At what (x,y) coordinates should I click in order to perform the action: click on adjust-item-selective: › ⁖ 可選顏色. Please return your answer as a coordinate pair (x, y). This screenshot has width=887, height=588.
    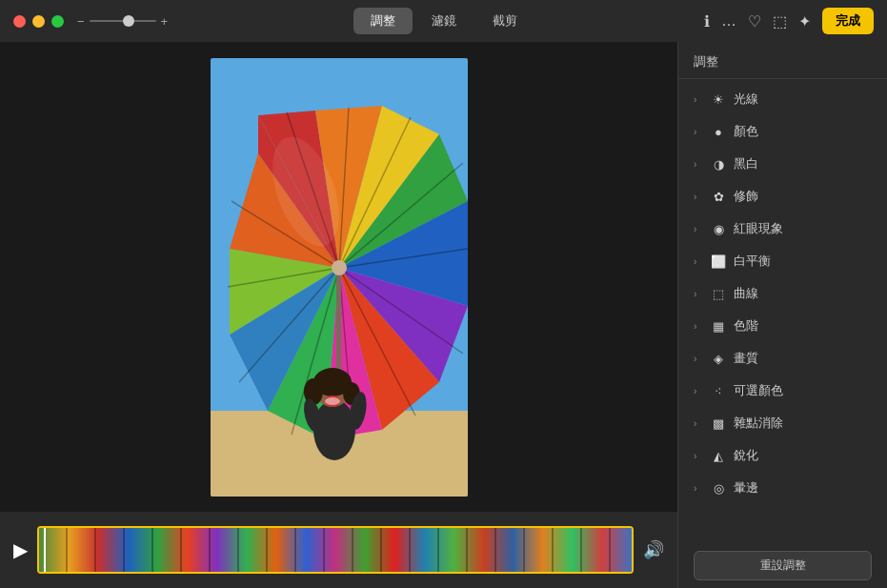
    Looking at the image, I should click on (783, 391).